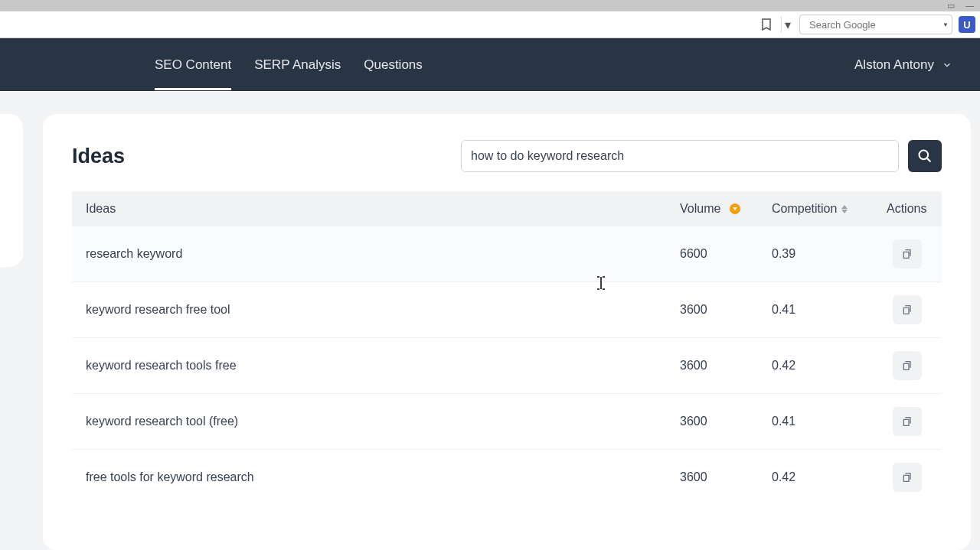  What do you see at coordinates (289, 65) in the screenshot?
I see `nav-tabs: SEO Content SERP Analysis Questions` at bounding box center [289, 65].